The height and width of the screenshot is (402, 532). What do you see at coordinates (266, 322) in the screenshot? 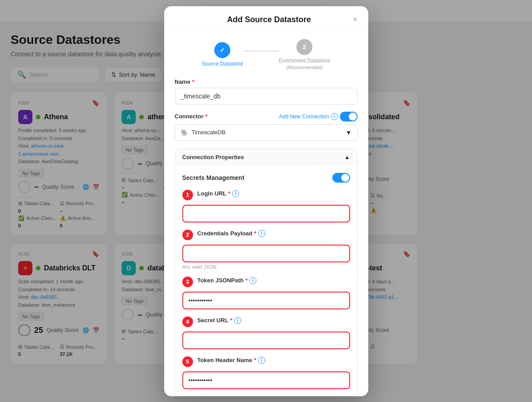
I see `step-labeled-row: 4 Secret URL * i` at bounding box center [266, 322].